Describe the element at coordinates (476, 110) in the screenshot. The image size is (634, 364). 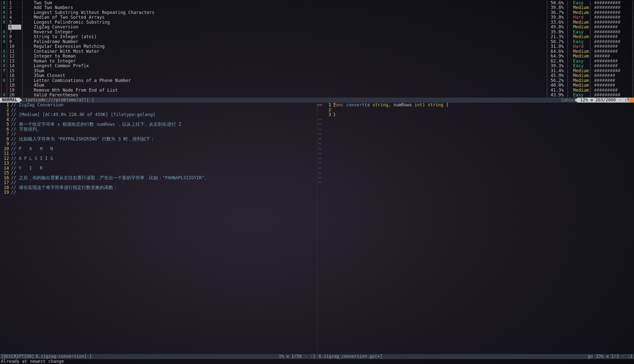
I see `code-line: 2` at that location.